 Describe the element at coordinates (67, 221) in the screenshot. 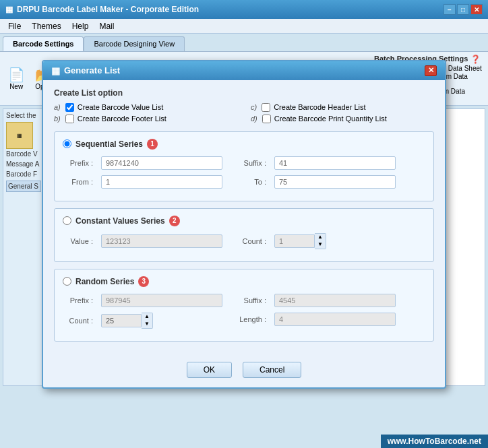

I see `constant-radio` at that location.